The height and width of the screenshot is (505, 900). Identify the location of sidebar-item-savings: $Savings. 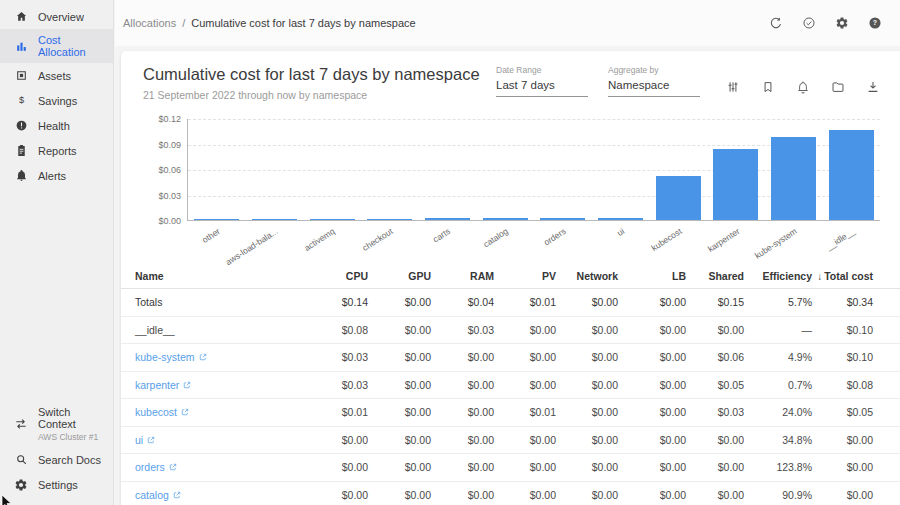
(56, 100).